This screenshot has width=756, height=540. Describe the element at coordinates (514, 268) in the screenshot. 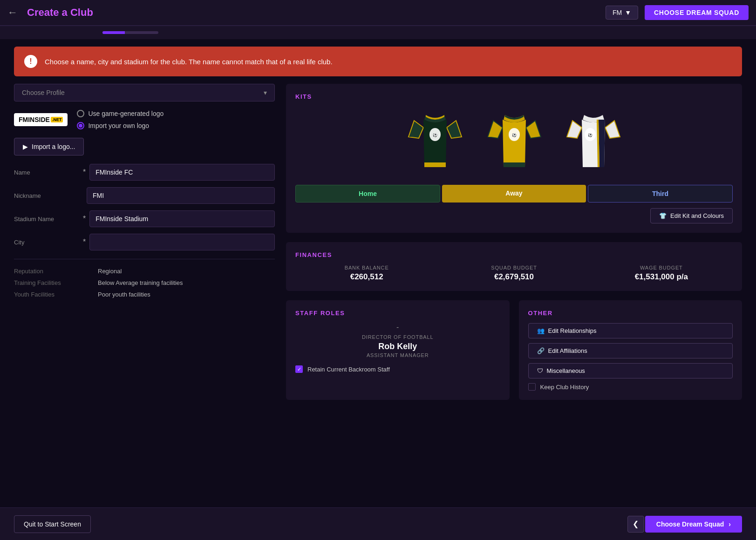

I see `squad-label: SQUAD BUDGET` at that location.